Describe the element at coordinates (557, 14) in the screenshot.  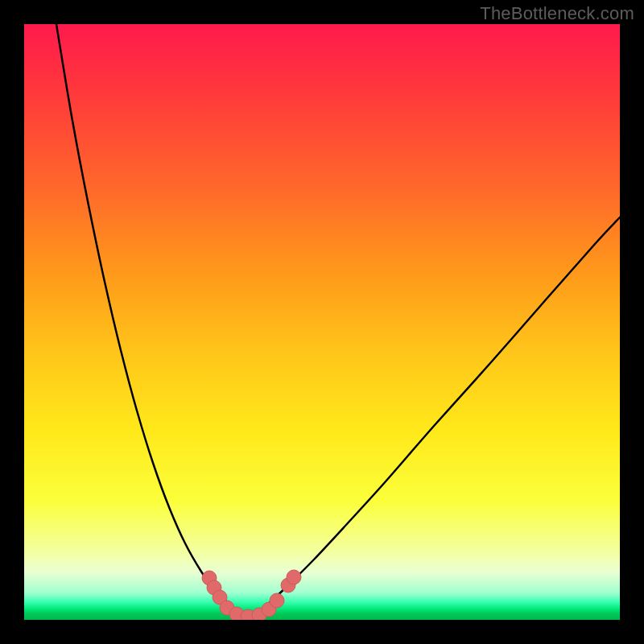
I see `watermark-text: TheBottleneck.com` at that location.